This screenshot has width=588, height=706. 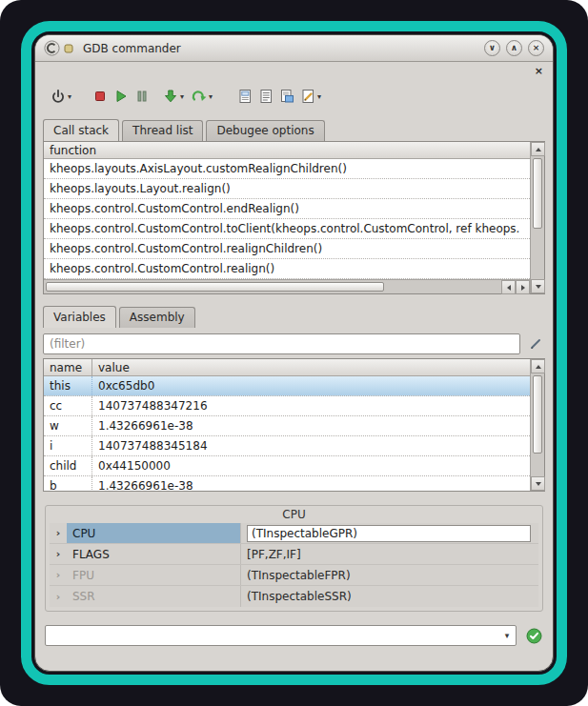 What do you see at coordinates (142, 96) in the screenshot?
I see `pause-icon` at bounding box center [142, 96].